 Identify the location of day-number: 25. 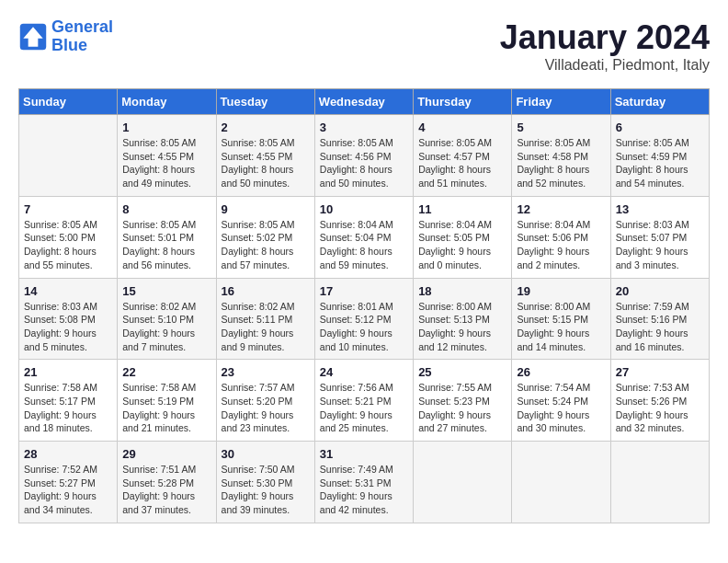
(462, 372).